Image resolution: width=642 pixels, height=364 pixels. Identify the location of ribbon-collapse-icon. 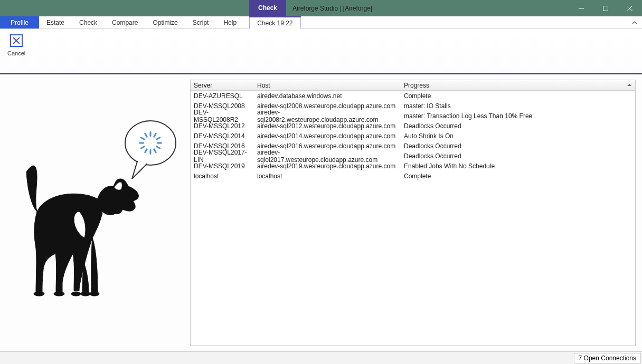
(635, 23).